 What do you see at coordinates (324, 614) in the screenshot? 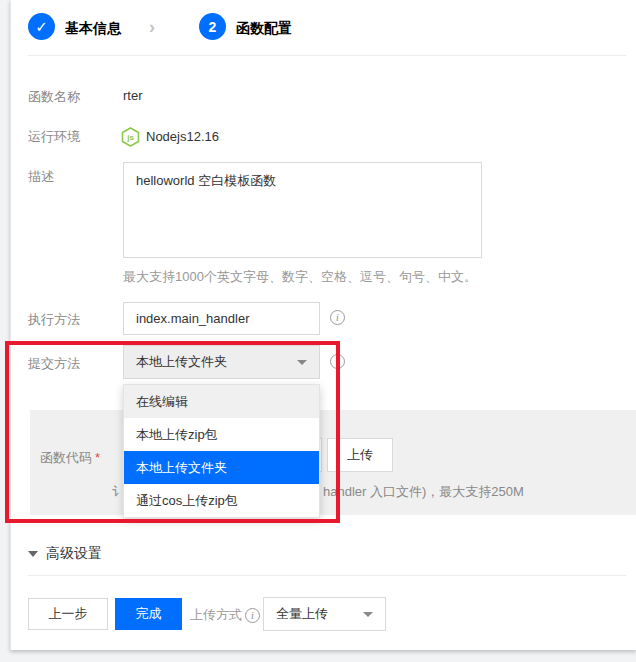
I see `upload-mode-select: 全量上传` at bounding box center [324, 614].